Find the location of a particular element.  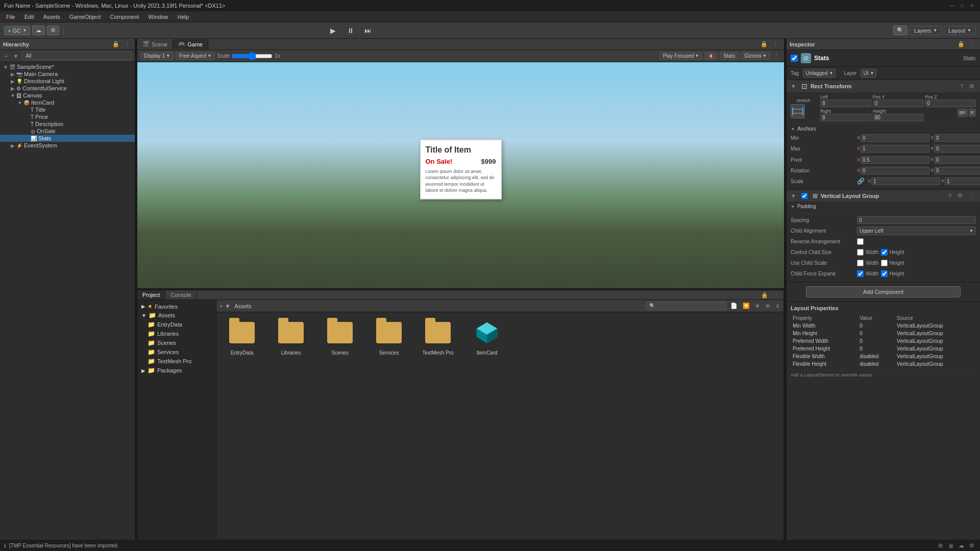

layers-button: Layers ▼ is located at coordinates (926, 31).